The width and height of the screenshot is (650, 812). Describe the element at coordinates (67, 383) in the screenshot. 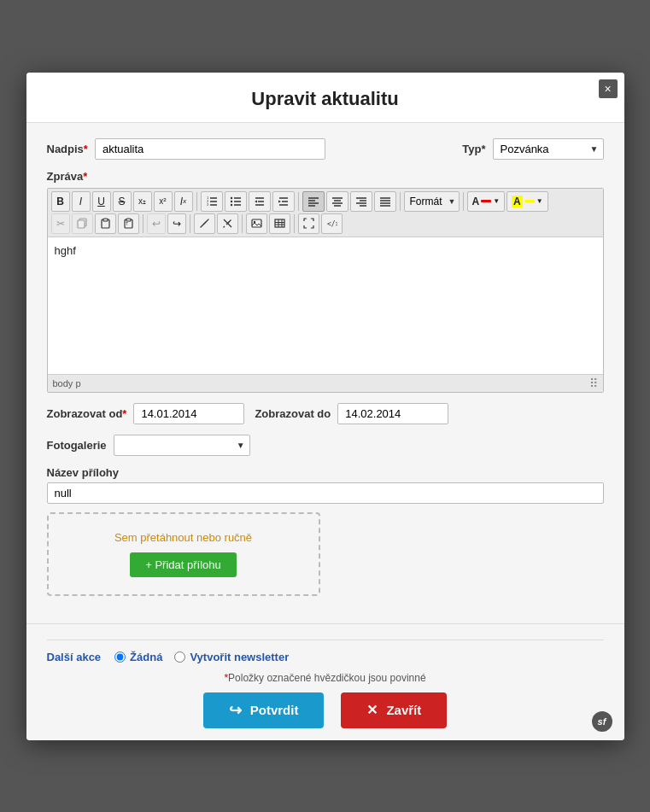

I see `editor-status-text: body p` at that location.